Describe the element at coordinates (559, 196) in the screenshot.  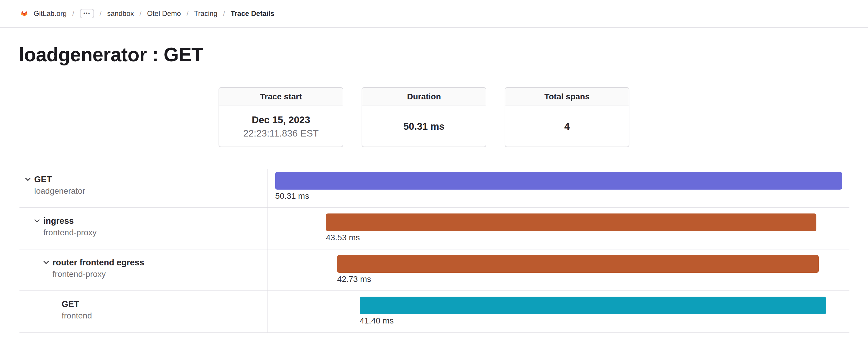
I see `span-duration-label: 50.31 ms` at that location.